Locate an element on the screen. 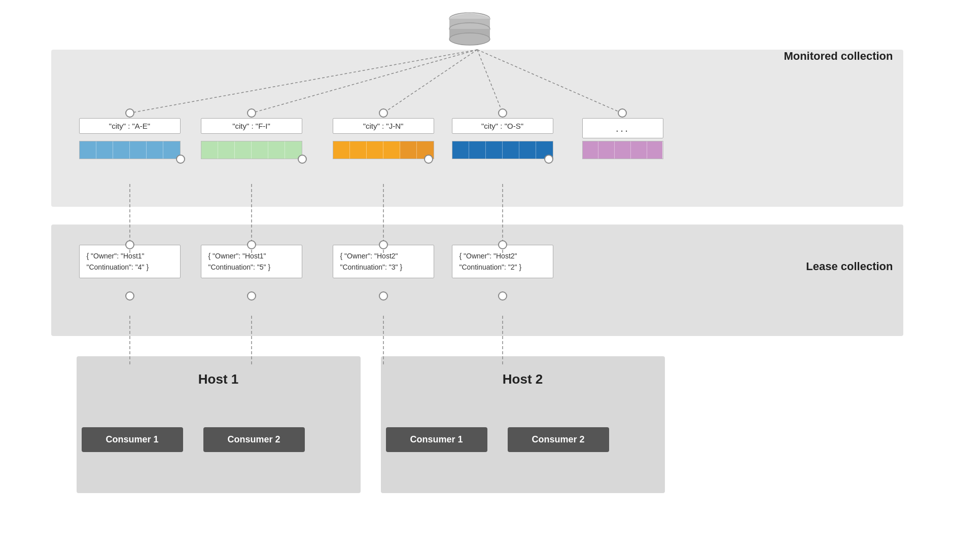 The height and width of the screenshot is (560, 954). jn-seg1 is located at coordinates (342, 150).